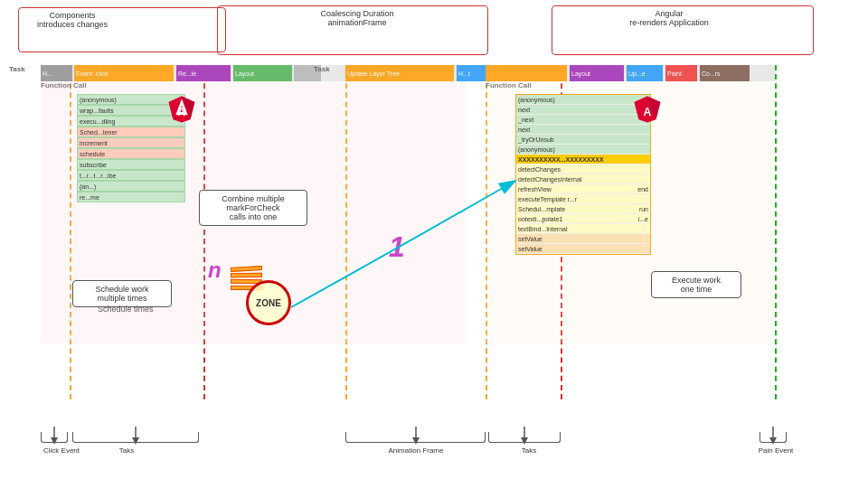  What do you see at coordinates (126, 309) in the screenshot?
I see `schedule-times-label: Schedule times` at bounding box center [126, 309].